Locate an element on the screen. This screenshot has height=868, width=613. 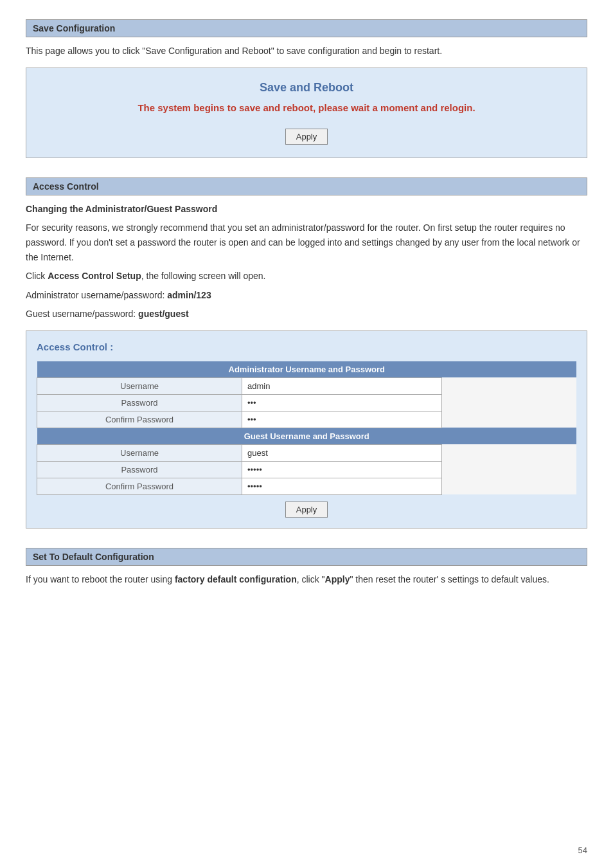
guest-password-value: ••••• is located at coordinates (342, 469).